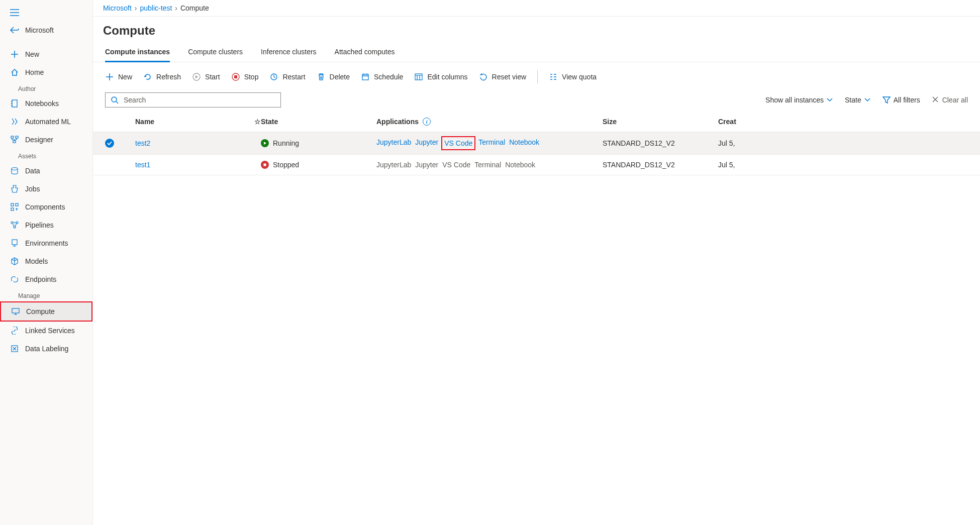  I want to click on sidebar-item-notebooks: Notebooks, so click(46, 103).